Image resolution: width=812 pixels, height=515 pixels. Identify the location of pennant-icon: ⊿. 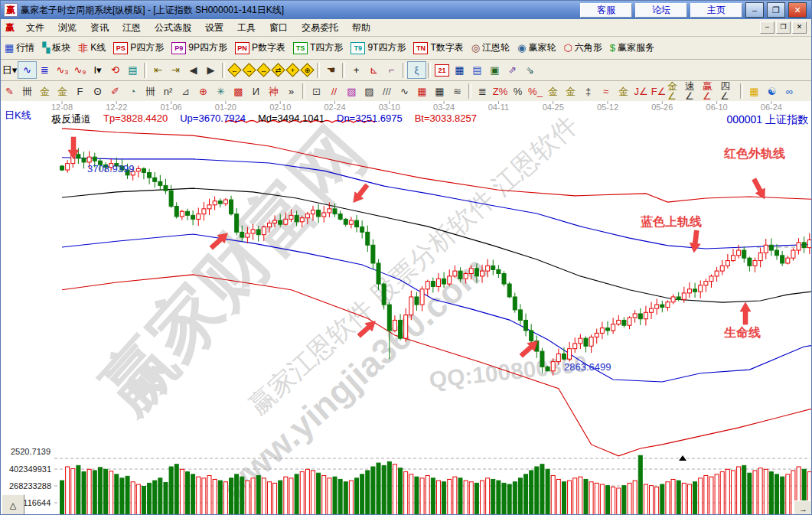
(185, 92).